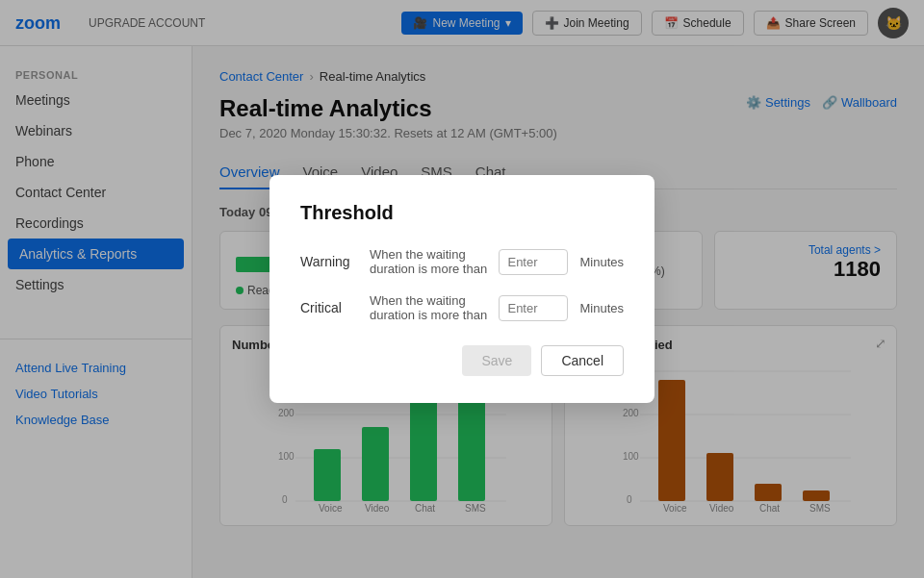 The image size is (924, 578). What do you see at coordinates (462, 308) in the screenshot?
I see `modal-critical-row: Critical When the waiting duration is mo…` at bounding box center [462, 308].